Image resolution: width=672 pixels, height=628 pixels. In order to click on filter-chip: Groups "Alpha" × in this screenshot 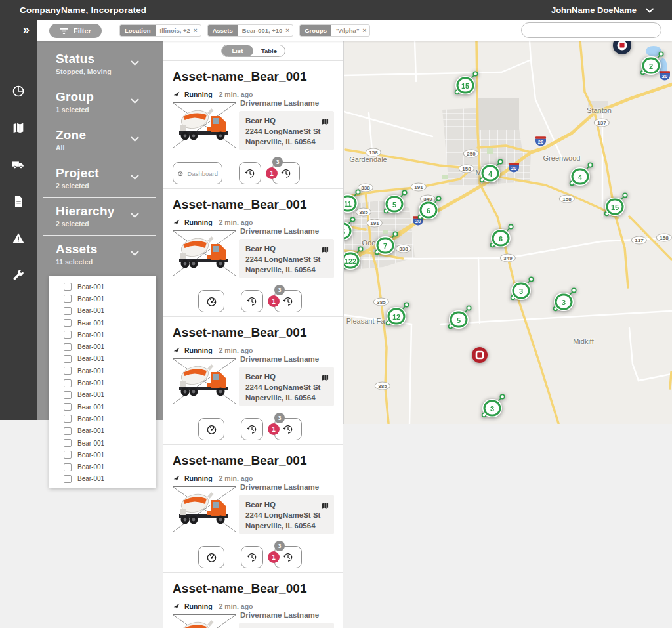, I will do `click(335, 30)`.